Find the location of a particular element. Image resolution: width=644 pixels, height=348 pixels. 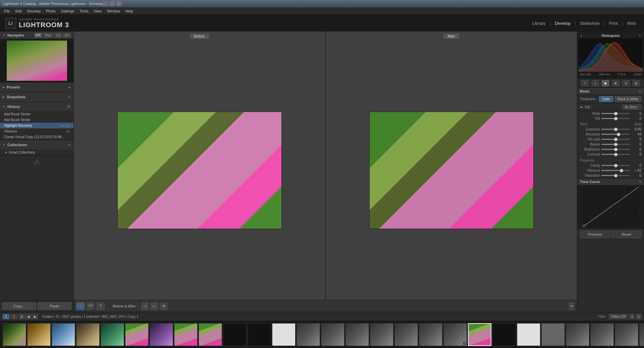

filmstrip-filter-action: ⊡ is located at coordinates (639, 316).